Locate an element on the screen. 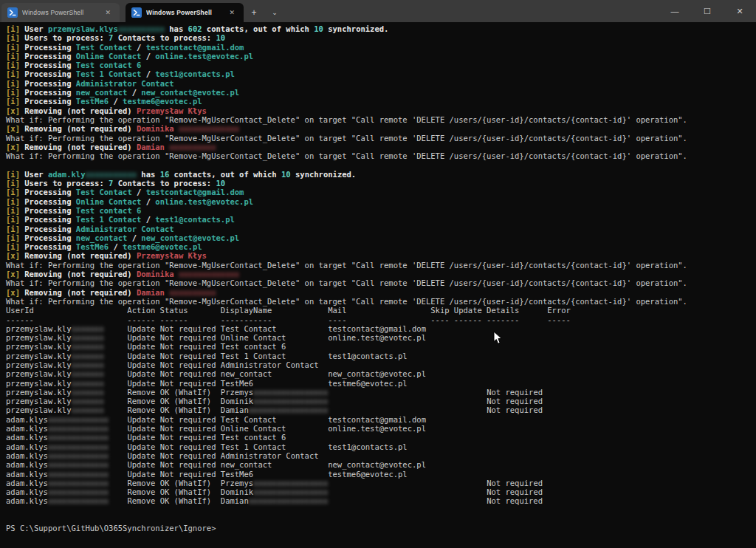 This screenshot has height=548, width=756. new-tab-button: + is located at coordinates (254, 13).